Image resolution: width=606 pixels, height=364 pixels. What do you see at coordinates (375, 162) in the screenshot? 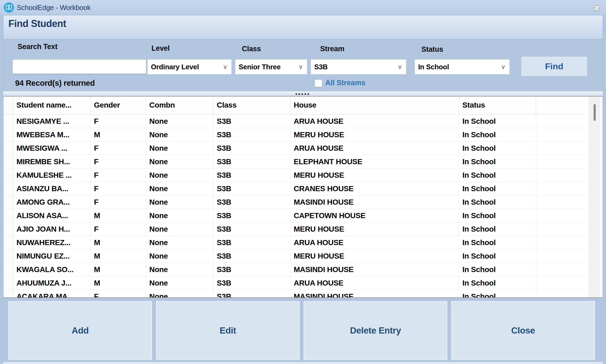
I see `cell-house: ELEPHANT HOUSE` at bounding box center [375, 162].